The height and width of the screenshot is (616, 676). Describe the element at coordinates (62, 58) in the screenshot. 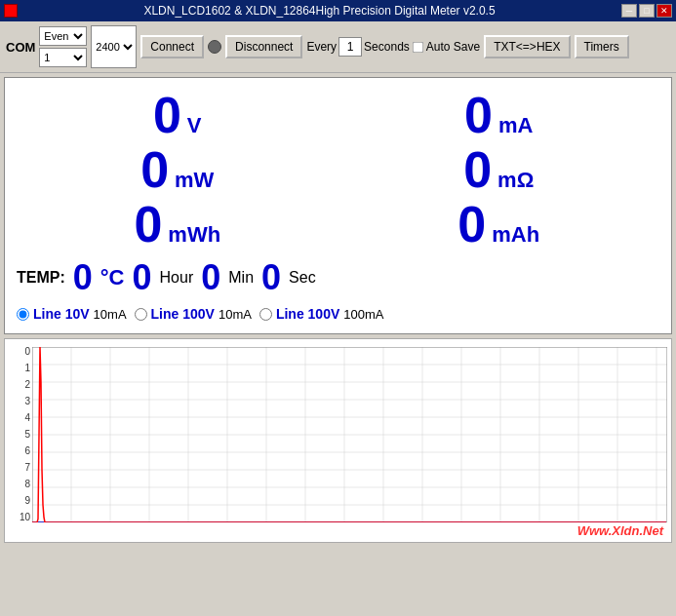

I see `com-port-select: 1234` at that location.